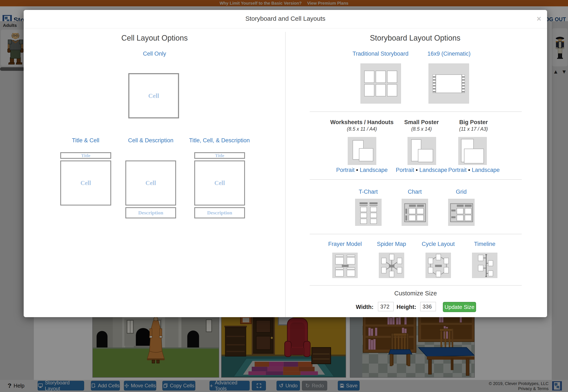  What do you see at coordinates (345, 170) in the screenshot?
I see `worksheets-portrait-link: Portrait` at bounding box center [345, 170].